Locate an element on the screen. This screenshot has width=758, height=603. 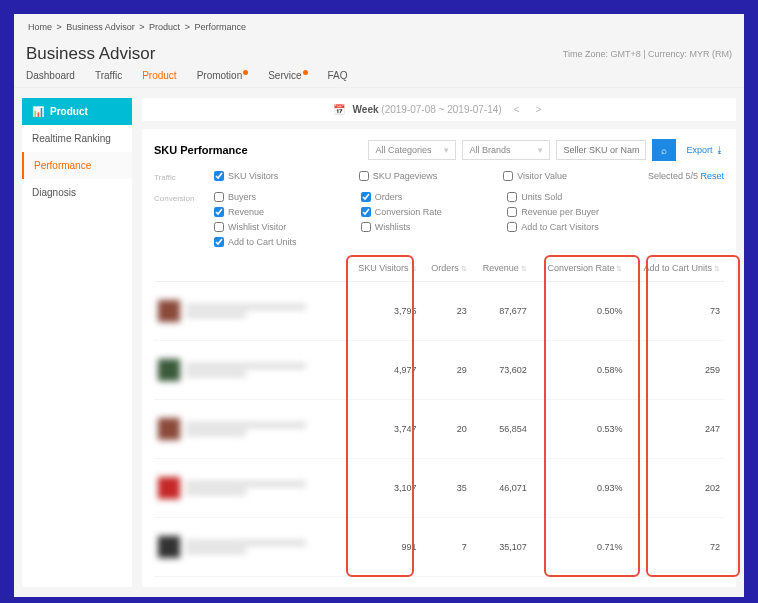
col-orders: Orders⇅ is located at coordinates (446, 268).